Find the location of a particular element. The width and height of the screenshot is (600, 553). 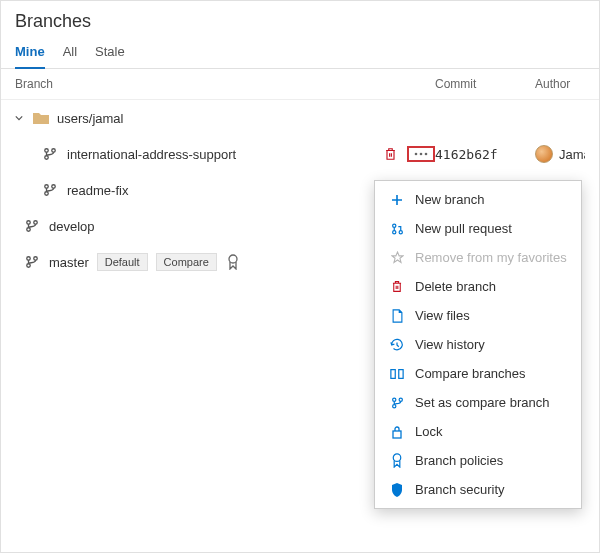

history-icon is located at coordinates (397, 345).